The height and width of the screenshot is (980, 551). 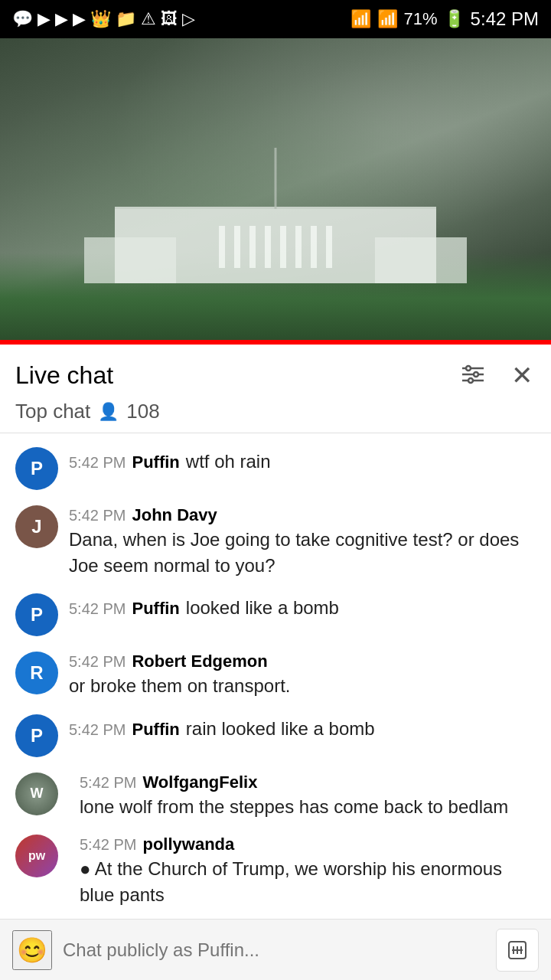 I want to click on list-item: P 5:42 PM Puffin looked like a bomb, so click(x=276, y=615).